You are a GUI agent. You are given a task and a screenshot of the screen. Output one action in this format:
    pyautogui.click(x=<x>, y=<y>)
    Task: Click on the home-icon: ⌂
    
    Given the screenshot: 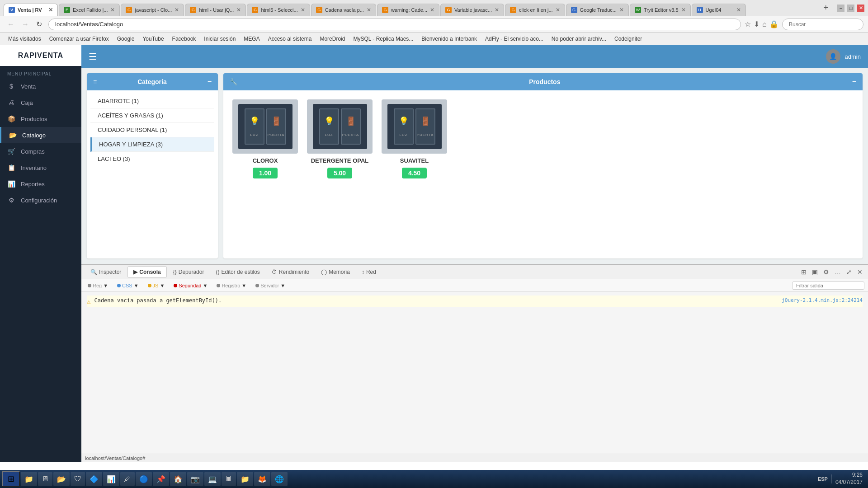 What is the action you would take?
    pyautogui.click(x=764, y=24)
    